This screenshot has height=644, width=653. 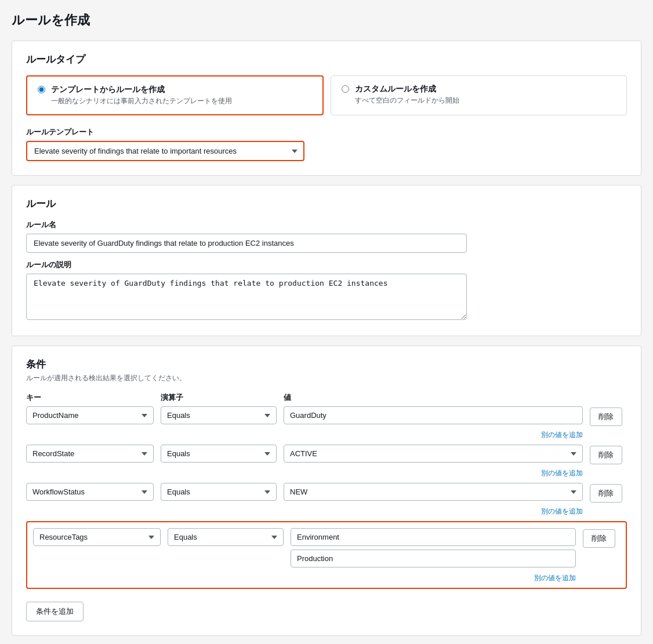 I want to click on value-select-2: ACTIVE, so click(x=433, y=453).